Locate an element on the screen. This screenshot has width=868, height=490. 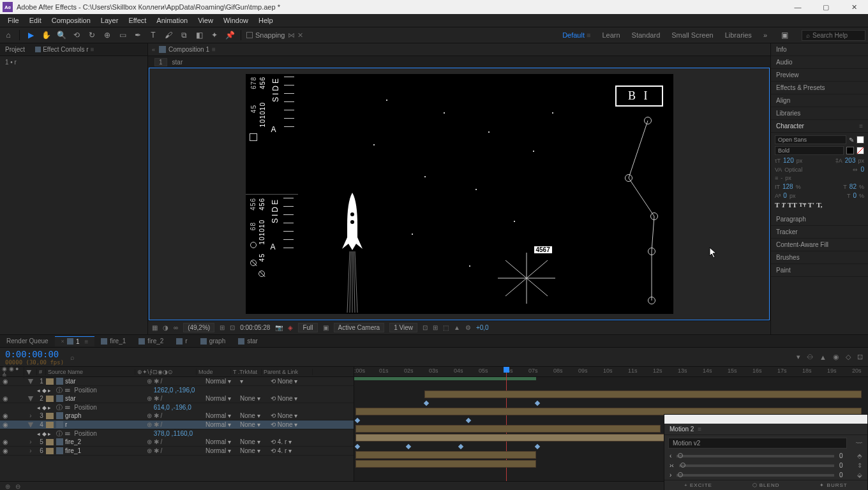
workspace-small: Small Screen is located at coordinates (692, 35).